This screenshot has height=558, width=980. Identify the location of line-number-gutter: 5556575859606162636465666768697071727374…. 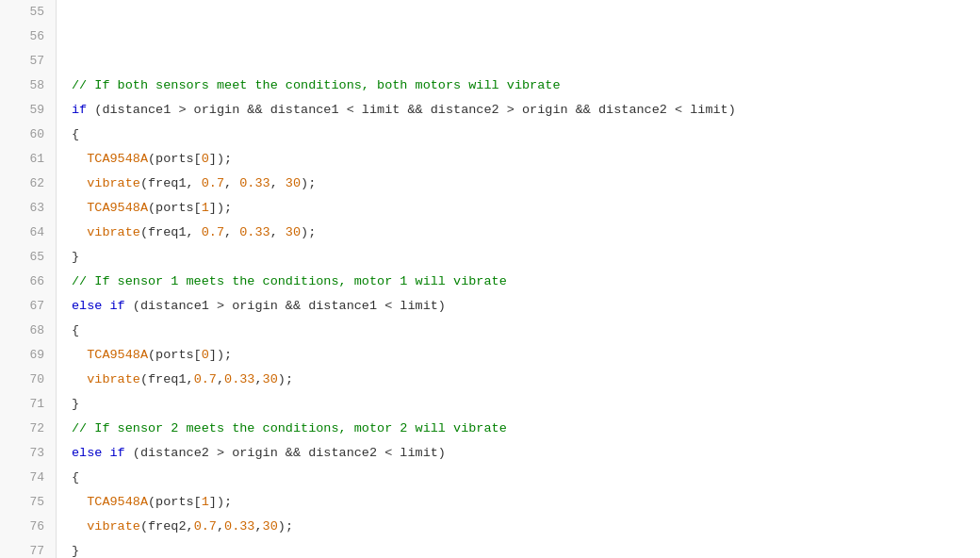
(28, 279).